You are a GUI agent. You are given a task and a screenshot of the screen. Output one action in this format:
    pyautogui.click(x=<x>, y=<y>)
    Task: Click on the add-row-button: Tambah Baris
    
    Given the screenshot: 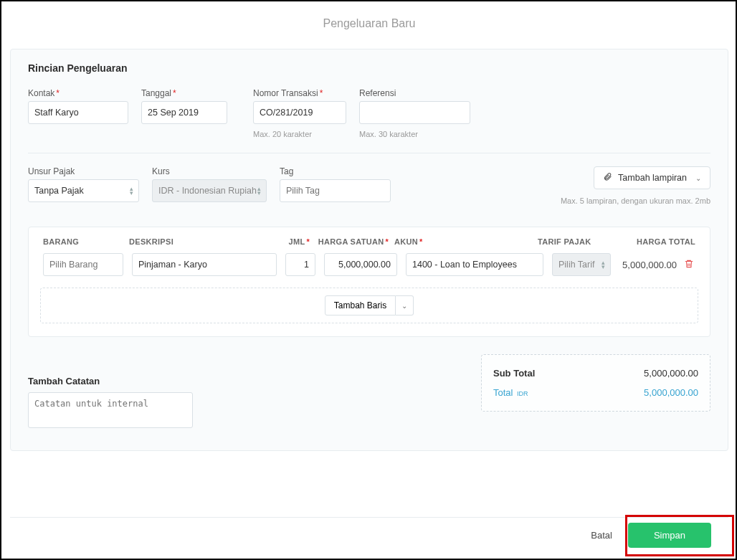 What is the action you would take?
    pyautogui.click(x=360, y=305)
    